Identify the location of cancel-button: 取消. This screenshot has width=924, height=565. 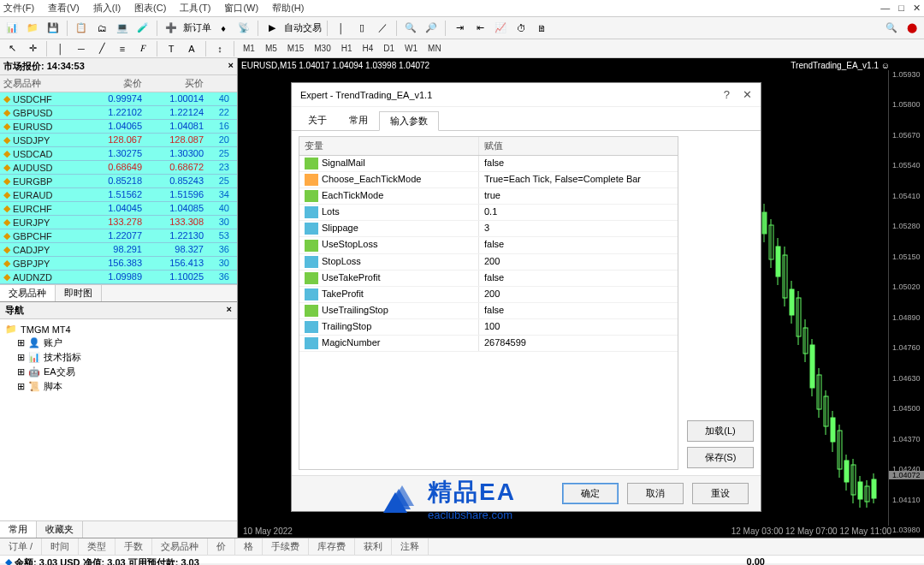
(655, 493).